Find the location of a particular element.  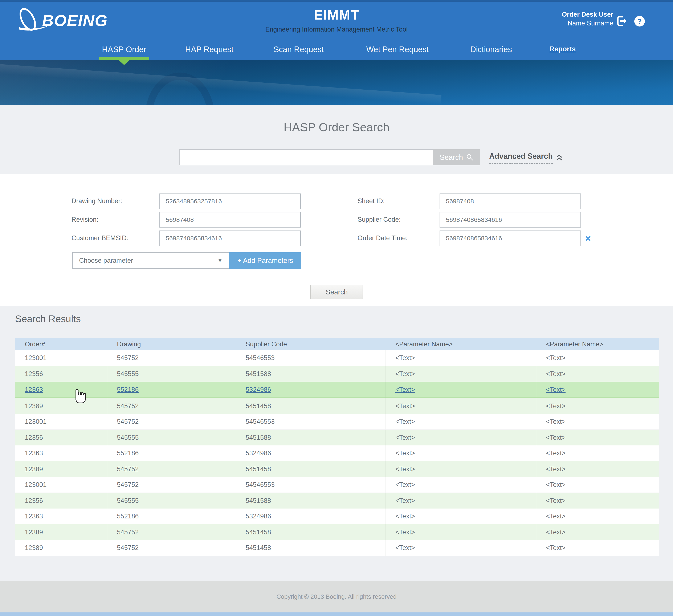

page-title: HASP Order Search is located at coordinates (336, 127).